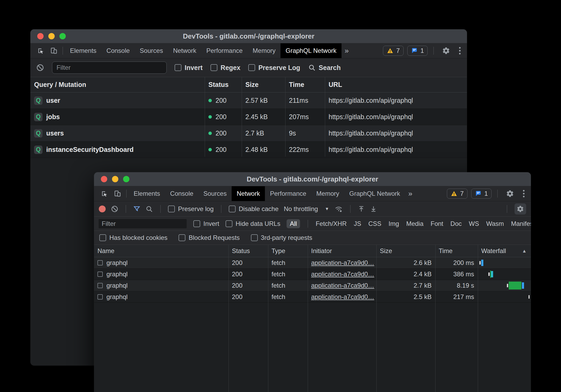 The image size is (561, 392). Describe the element at coordinates (102, 209) in the screenshot. I see `record-network-log-button` at that location.